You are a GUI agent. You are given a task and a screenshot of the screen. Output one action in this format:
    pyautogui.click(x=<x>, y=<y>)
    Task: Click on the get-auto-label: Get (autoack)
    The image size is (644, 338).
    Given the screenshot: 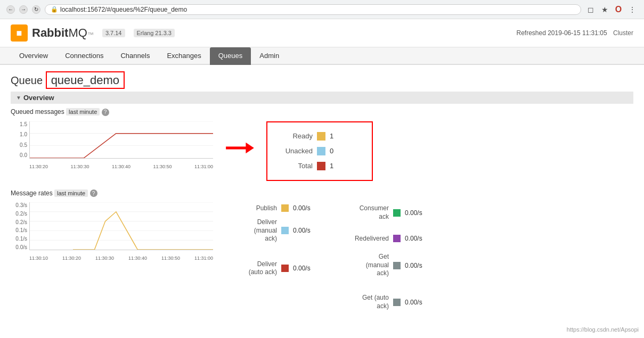 What is the action you would take?
    pyautogui.click(x=365, y=302)
    